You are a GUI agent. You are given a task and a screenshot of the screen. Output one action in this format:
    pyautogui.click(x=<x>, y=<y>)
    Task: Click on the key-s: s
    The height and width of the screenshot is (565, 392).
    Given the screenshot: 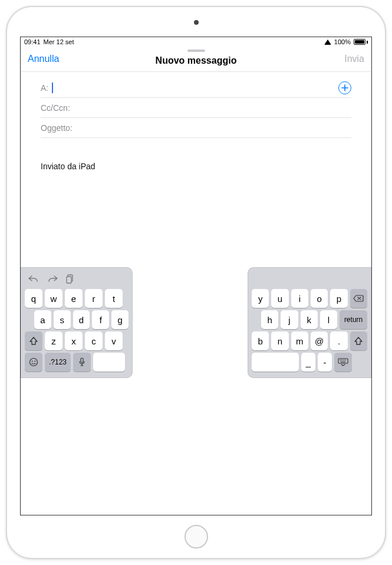 What is the action you would take?
    pyautogui.click(x=62, y=320)
    